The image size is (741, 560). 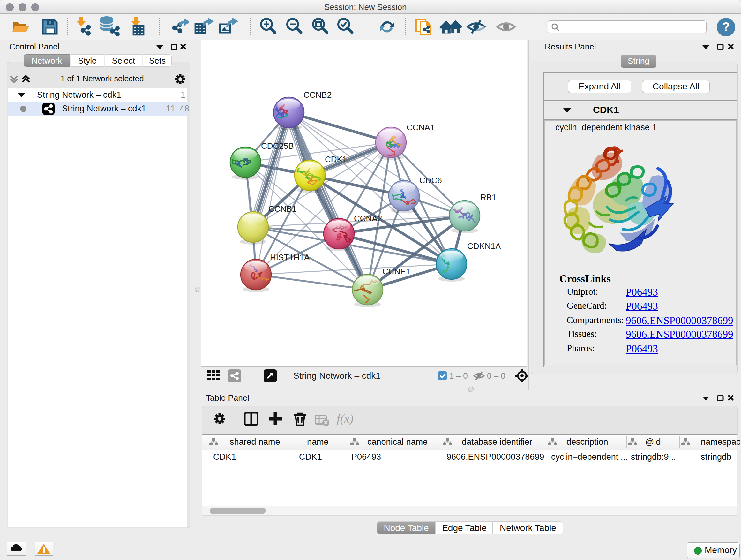 I want to click on svg-text: CDK1, so click(x=336, y=160).